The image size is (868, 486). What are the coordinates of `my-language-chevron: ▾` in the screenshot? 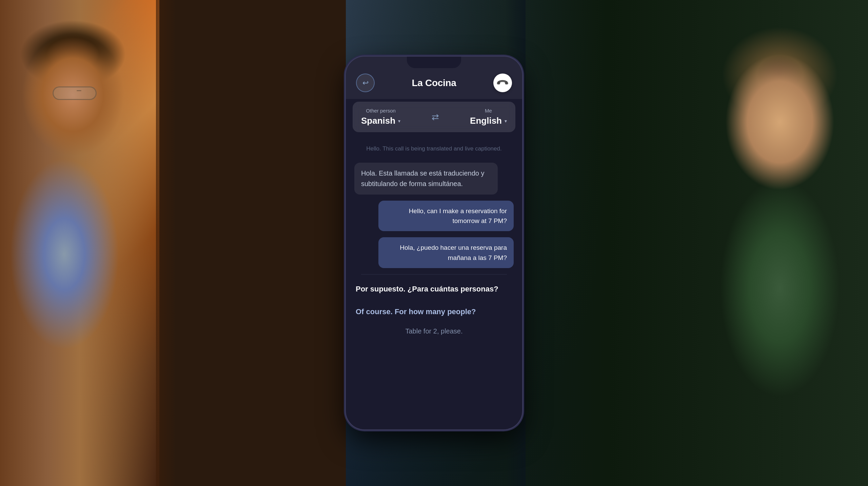 It's located at (506, 121).